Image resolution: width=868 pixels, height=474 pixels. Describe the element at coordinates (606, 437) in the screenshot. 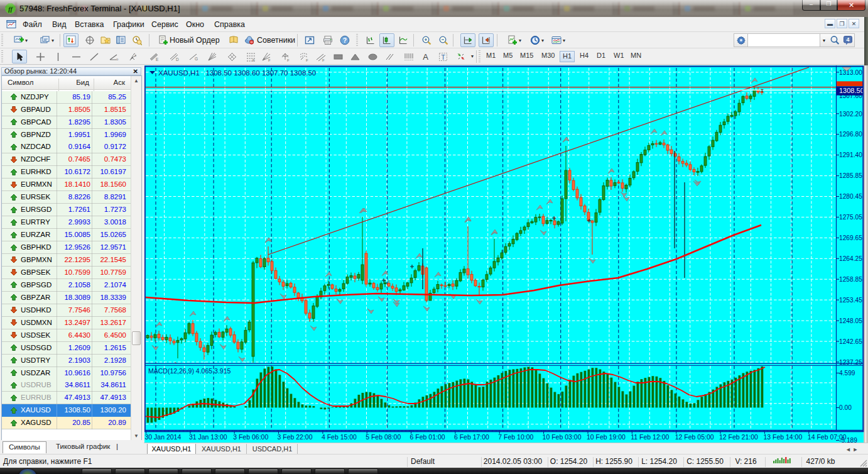

I see `svg-text: 10 Feb 19:00` at that location.